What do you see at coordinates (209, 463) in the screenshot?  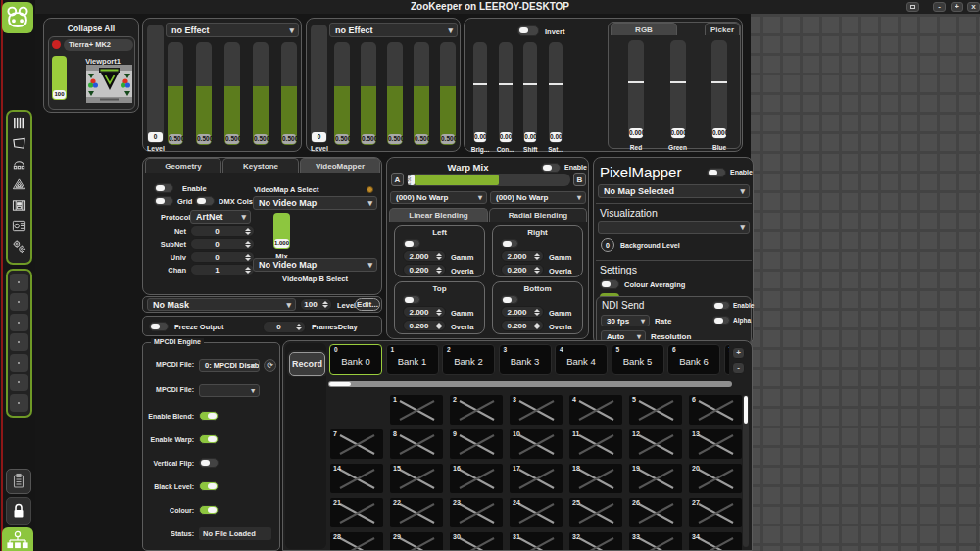 I see `vertical-flip-toggle` at bounding box center [209, 463].